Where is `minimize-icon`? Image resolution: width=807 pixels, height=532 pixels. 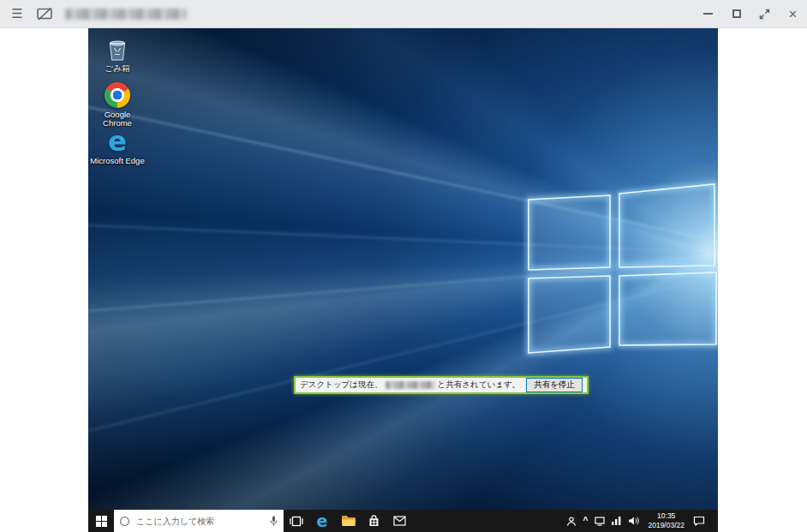 minimize-icon is located at coordinates (708, 14).